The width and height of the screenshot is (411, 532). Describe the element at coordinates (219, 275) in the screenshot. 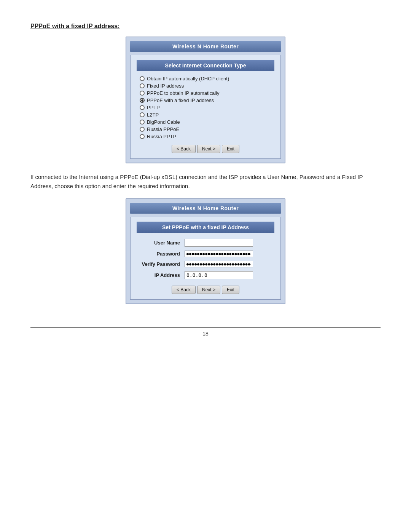

I see `ip-address-input` at that location.